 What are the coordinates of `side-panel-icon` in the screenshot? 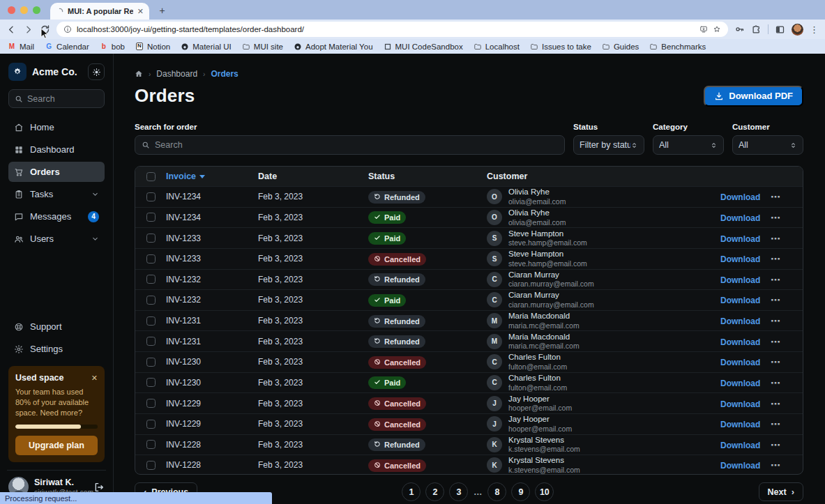 It's located at (780, 29).